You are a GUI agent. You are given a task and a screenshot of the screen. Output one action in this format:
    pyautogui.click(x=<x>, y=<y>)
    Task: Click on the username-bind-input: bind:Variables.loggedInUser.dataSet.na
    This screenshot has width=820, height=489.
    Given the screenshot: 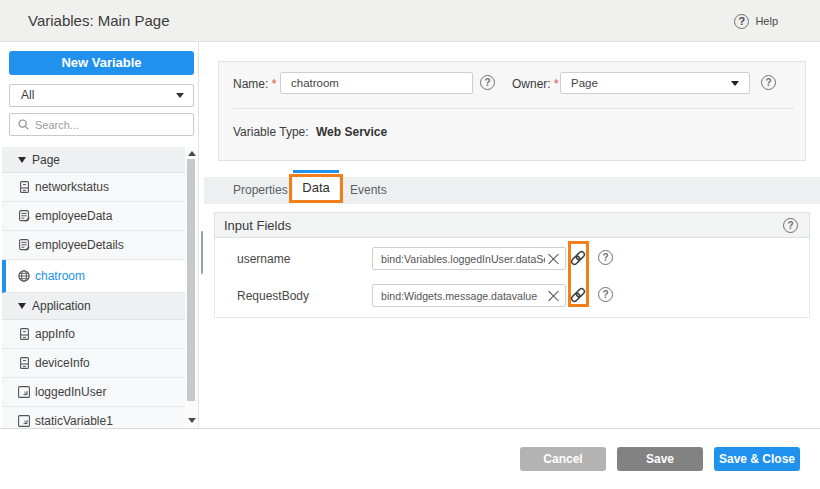 What is the action you would take?
    pyautogui.click(x=469, y=258)
    